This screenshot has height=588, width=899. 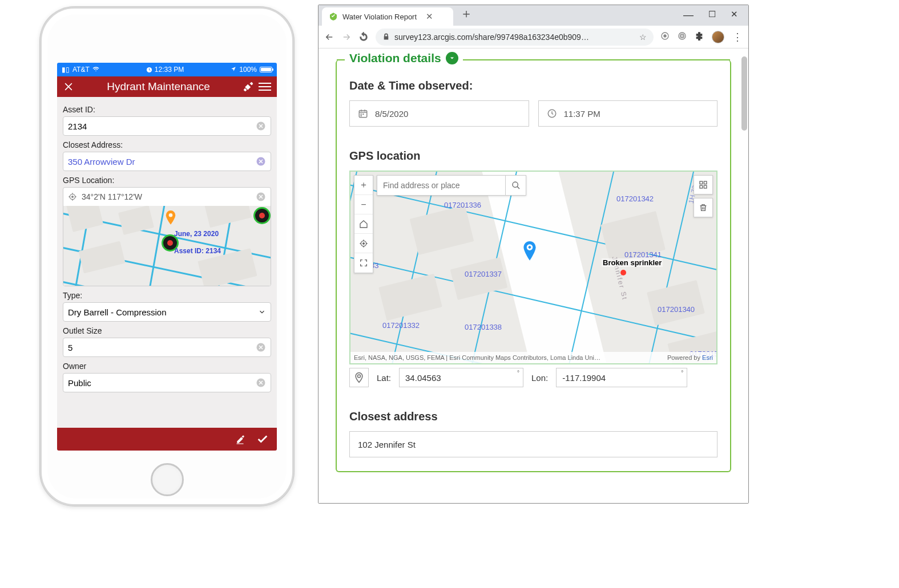 I want to click on zoom-out-button: −, so click(x=364, y=205).